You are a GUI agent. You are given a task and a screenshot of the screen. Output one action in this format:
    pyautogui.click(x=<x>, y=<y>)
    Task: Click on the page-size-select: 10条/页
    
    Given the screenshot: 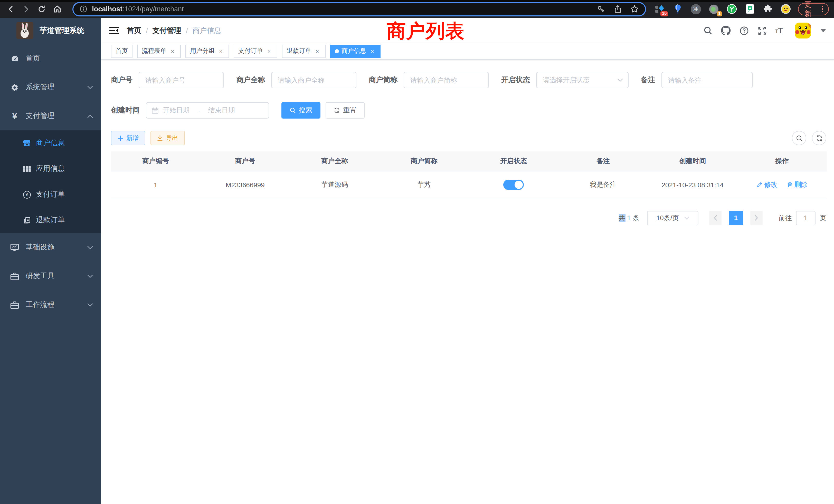 What is the action you would take?
    pyautogui.click(x=673, y=218)
    